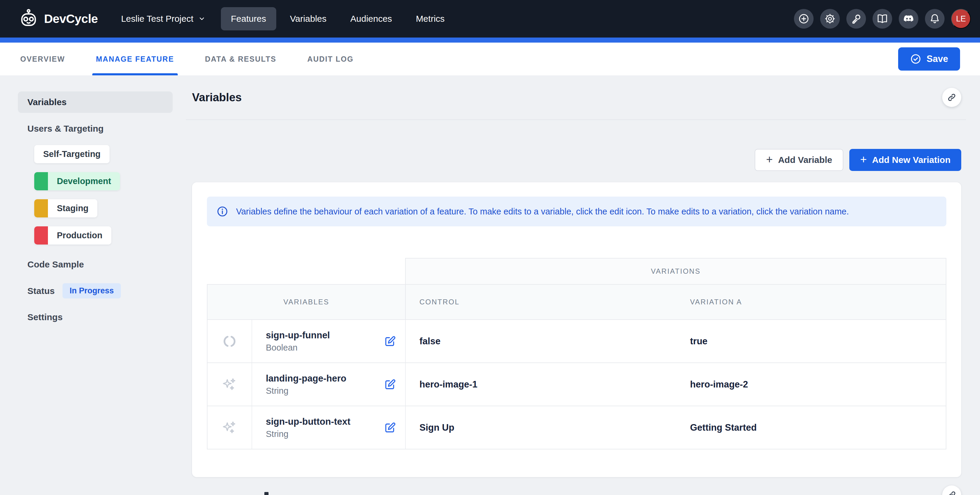 The width and height of the screenshot is (980, 495). What do you see at coordinates (43, 59) in the screenshot?
I see `tab-overview: OVERVIEW` at bounding box center [43, 59].